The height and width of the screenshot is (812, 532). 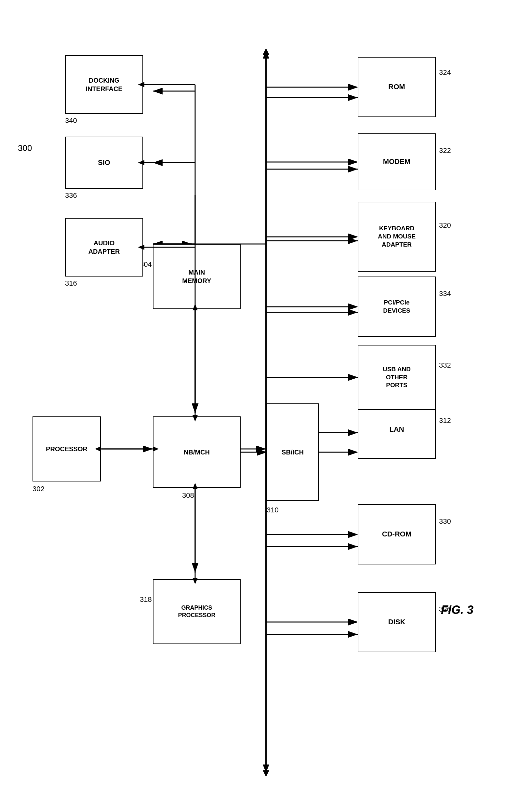 I want to click on usb-ports-box: USB ANDOTHERPORTS, so click(x=397, y=377).